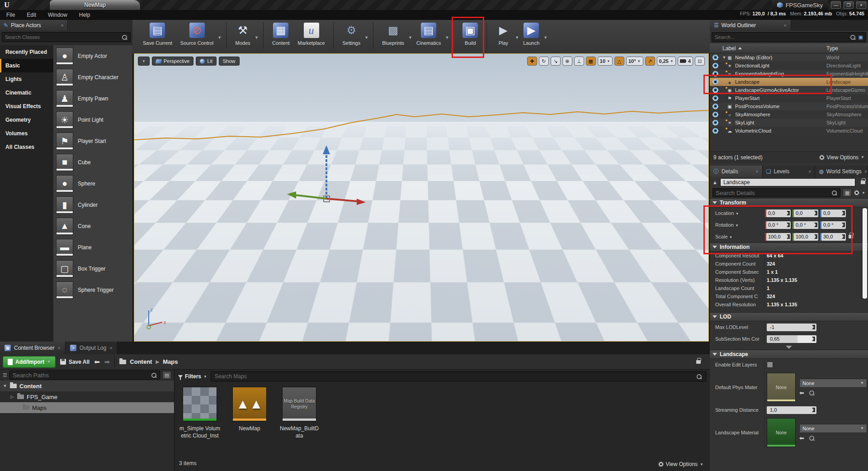  Describe the element at coordinates (93, 119) in the screenshot. I see `list-item: ☀Point Light` at that location.